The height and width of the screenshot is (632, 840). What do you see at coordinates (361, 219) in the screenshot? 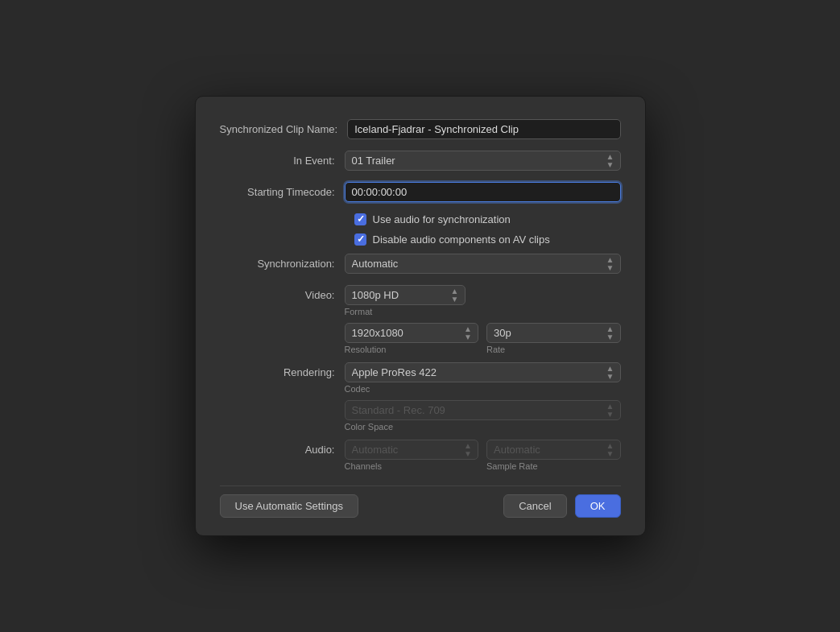
I see `use-audio-sync-checkbox` at bounding box center [361, 219].